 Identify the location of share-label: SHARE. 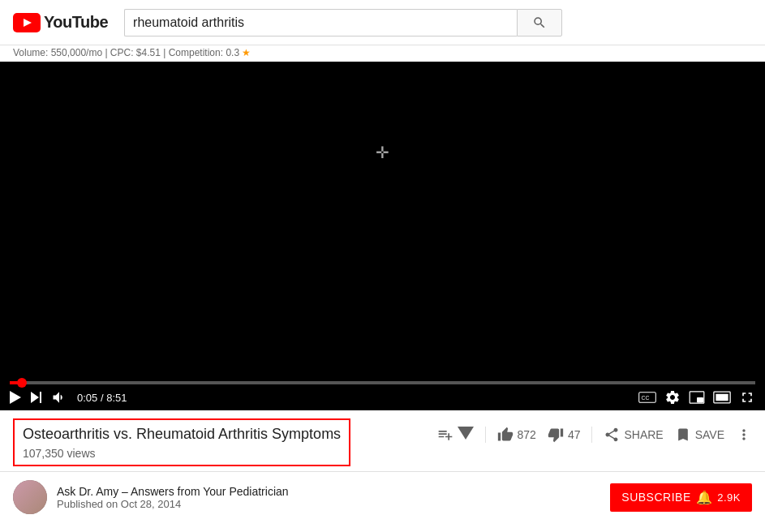
(643, 435).